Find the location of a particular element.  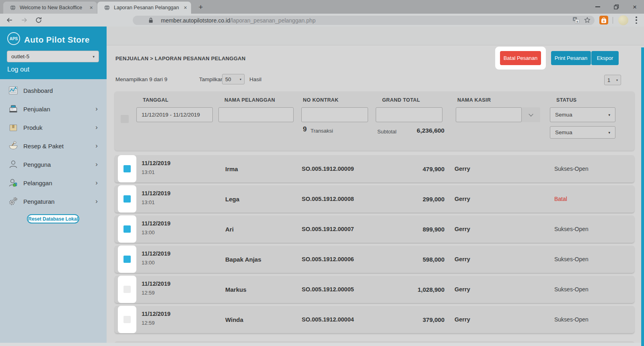

table-row: 11/12/201912:59WindaSO.005.1912.00004379… is located at coordinates (374, 319).